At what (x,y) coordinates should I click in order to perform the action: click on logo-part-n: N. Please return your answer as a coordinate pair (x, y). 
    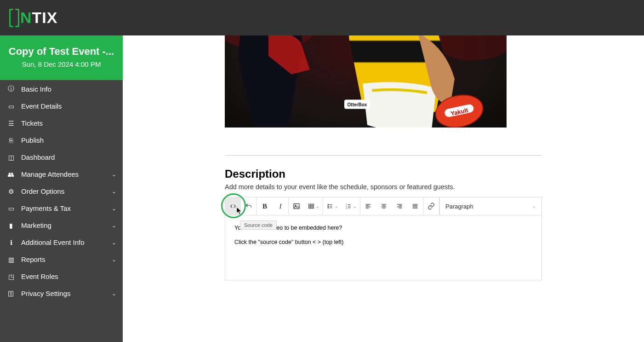
    Looking at the image, I should click on (26, 17).